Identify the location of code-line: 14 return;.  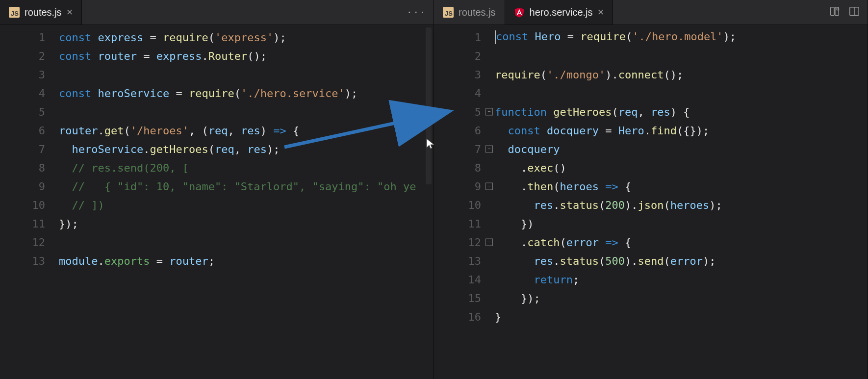
(651, 279).